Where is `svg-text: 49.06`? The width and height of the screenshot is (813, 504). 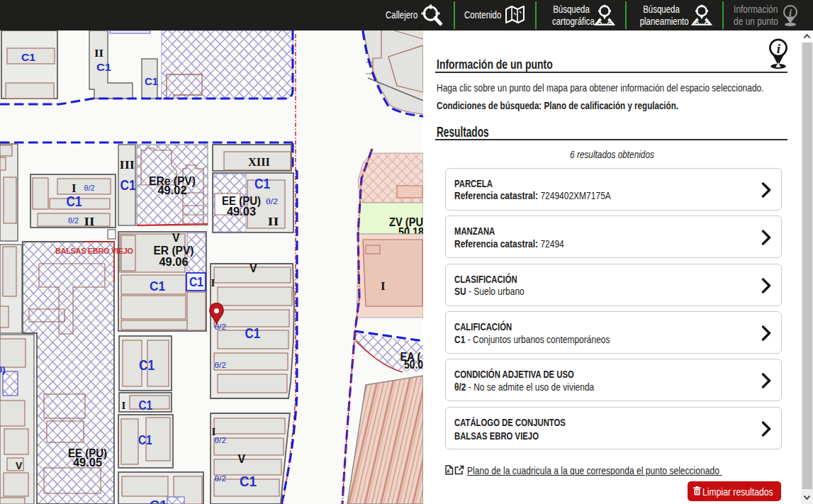
svg-text: 49.06 is located at coordinates (174, 262).